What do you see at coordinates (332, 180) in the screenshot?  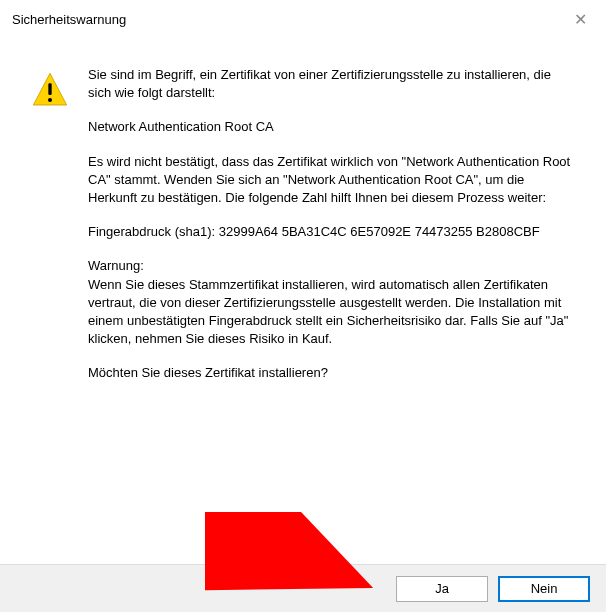 I see `not-verified-text: Es wird nicht bestätigt, dass das Zertif…` at bounding box center [332, 180].